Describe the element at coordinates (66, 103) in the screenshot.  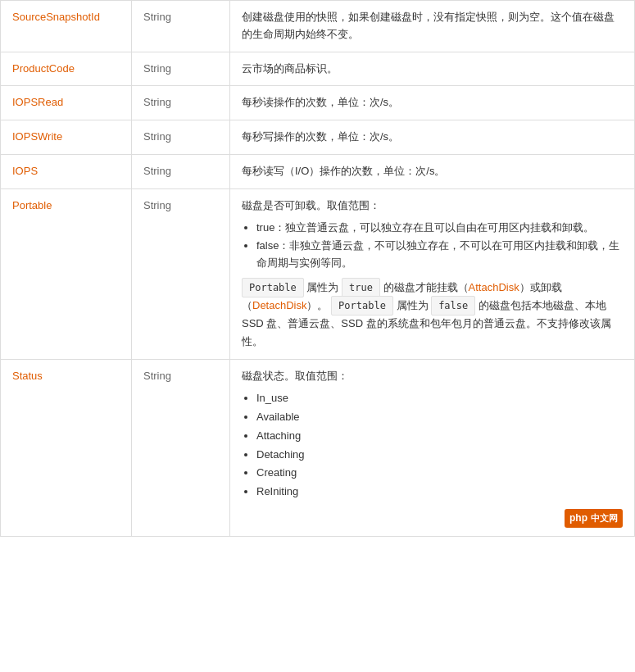
I see `field-name-iops-read: IOPSRead` at that location.